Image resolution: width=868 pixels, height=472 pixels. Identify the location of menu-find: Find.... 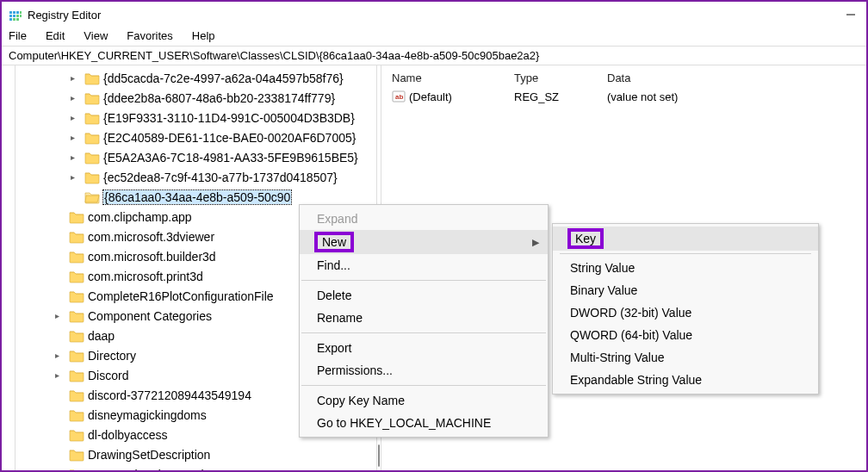
(424, 265).